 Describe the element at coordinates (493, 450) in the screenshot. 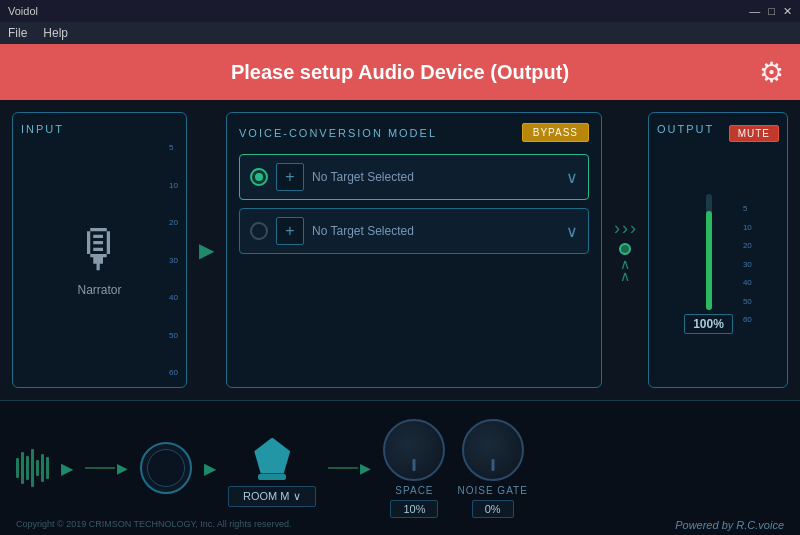

I see `noise-gate-knob` at that location.